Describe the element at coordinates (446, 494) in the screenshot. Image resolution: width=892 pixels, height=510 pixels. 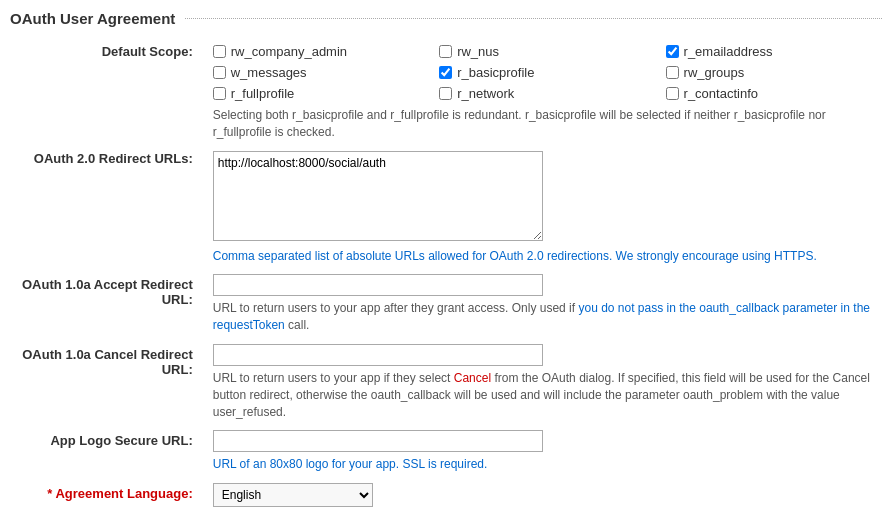
I see `agreement-language-row: * Agreement Language: English Select the…` at that location.